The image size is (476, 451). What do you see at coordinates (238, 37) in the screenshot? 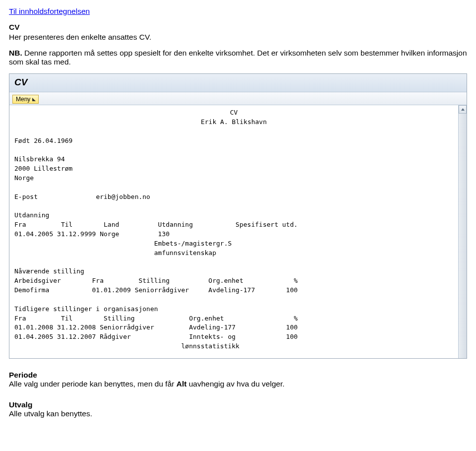
I see `intro-line: Her presenteres den enkelte ansattes CV.` at bounding box center [238, 37].